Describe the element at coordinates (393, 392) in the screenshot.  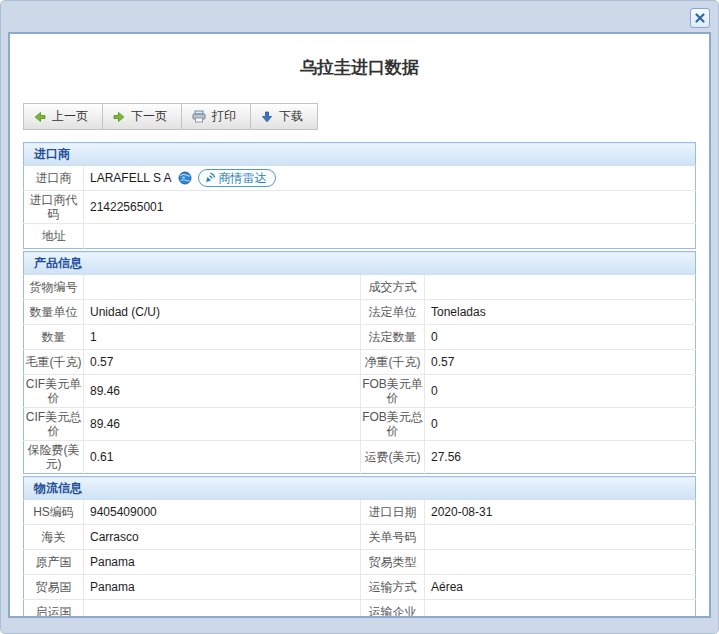
I see `field-label: FOB美元单价` at that location.